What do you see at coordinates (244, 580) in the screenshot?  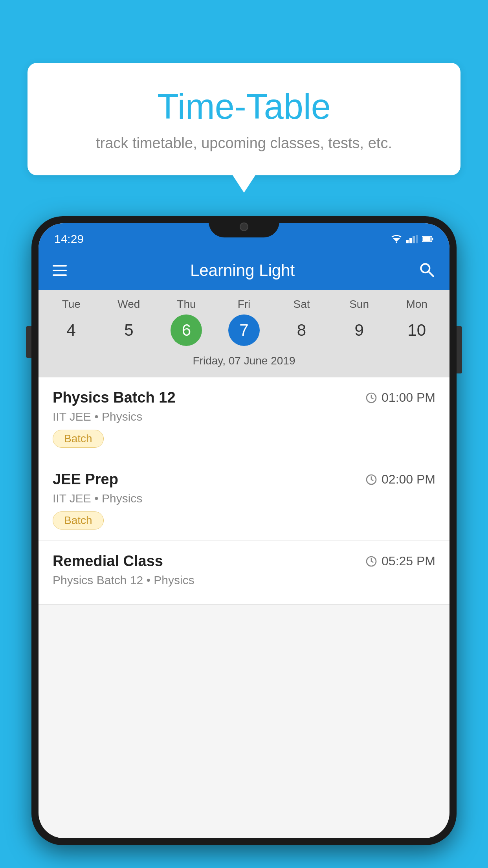 I see `schedule-item-subtitle: Physics Batch 12 • Physics` at bounding box center [244, 580].